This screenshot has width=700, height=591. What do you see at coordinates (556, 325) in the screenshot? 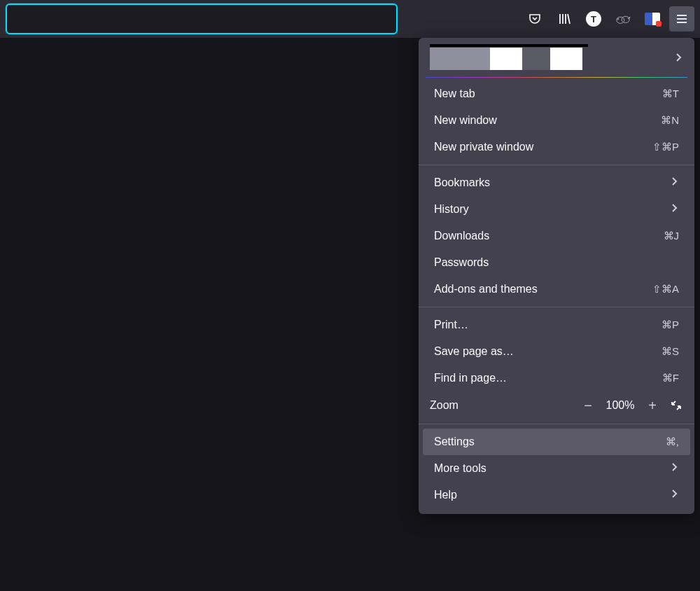
I see `menu-print: Print… ⌘P` at bounding box center [556, 325].